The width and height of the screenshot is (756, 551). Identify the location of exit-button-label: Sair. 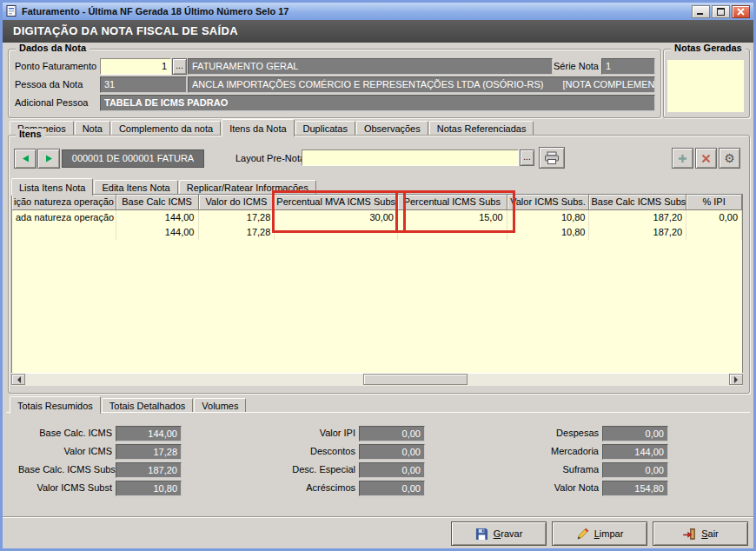
(710, 534).